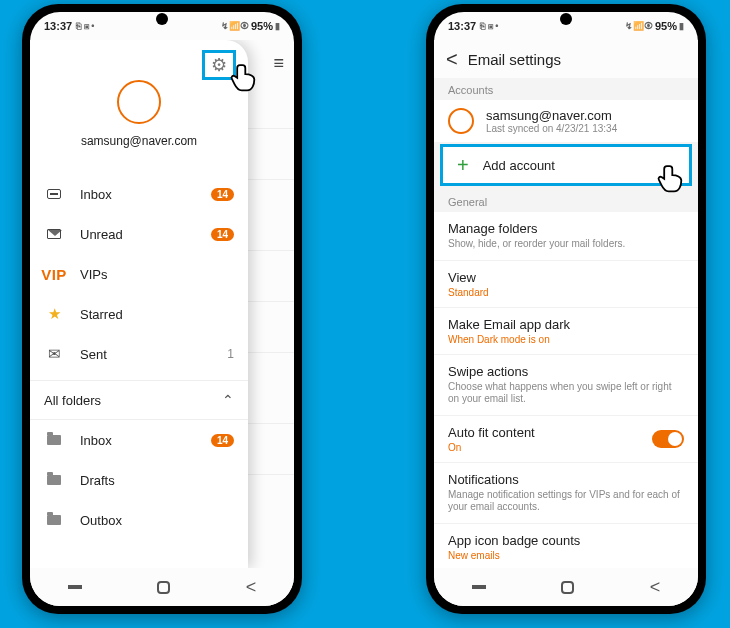  What do you see at coordinates (566, 278) in the screenshot?
I see `row-title: View` at bounding box center [566, 278].